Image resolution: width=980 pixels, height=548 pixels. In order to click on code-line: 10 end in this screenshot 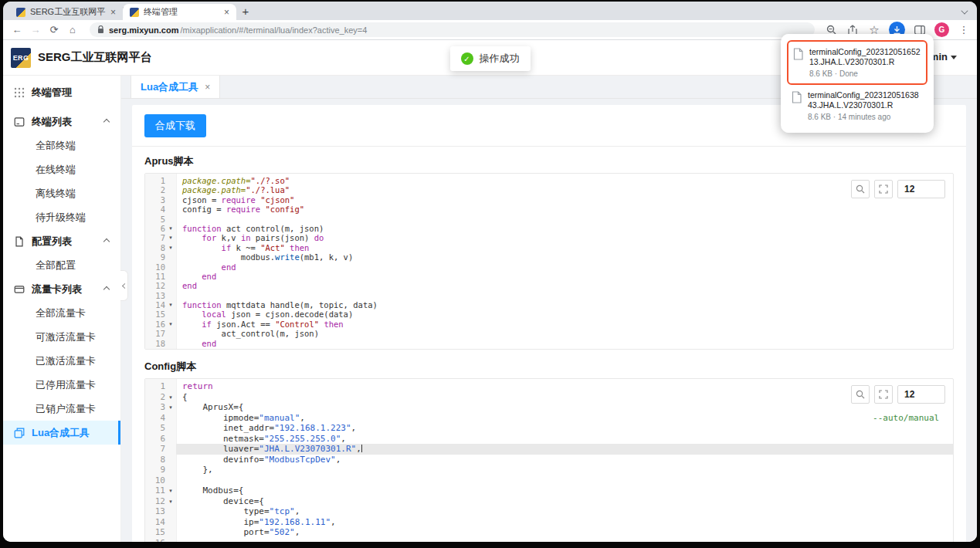, I will do `click(549, 267)`.